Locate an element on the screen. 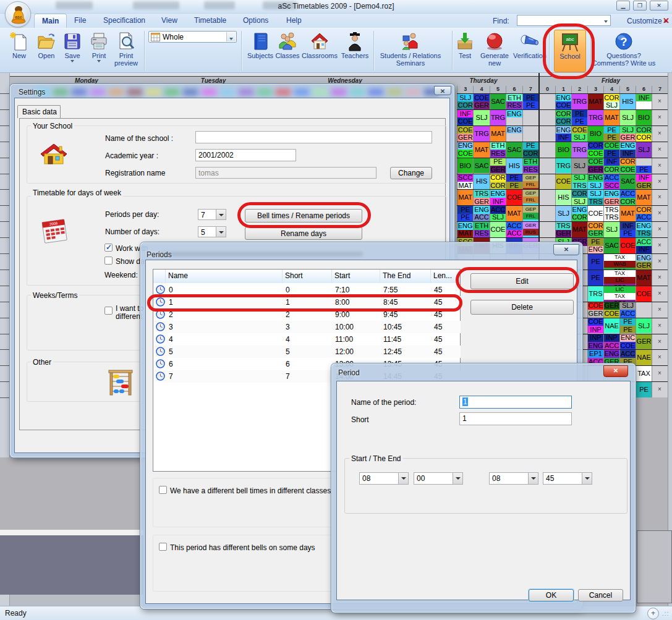 The height and width of the screenshot is (620, 672). tab-view: View is located at coordinates (169, 21).